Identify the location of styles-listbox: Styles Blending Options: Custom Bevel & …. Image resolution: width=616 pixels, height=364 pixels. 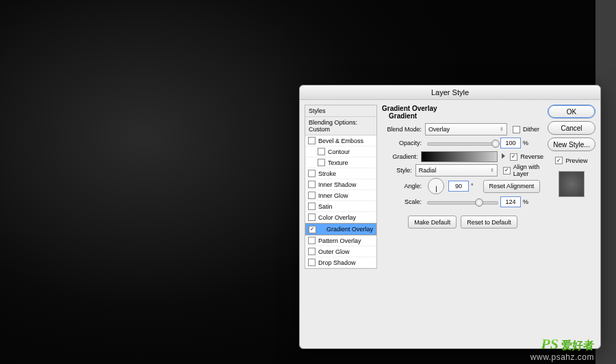
(341, 187).